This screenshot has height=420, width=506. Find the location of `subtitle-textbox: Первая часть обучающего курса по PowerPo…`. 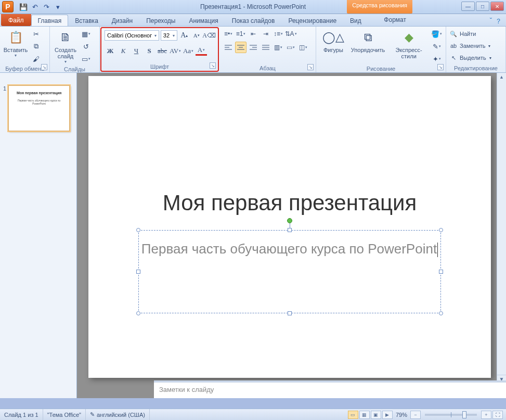

subtitle-textbox: Первая часть обучающего курса по PowerPo… is located at coordinates (290, 272).